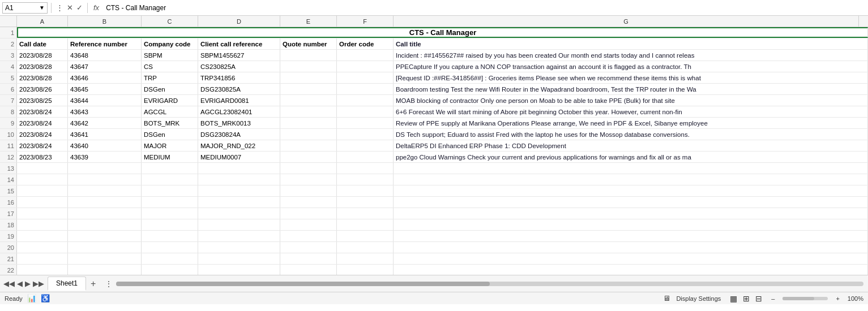 The width and height of the screenshot is (868, 311). What do you see at coordinates (309, 21) in the screenshot?
I see `col-header-e: E` at bounding box center [309, 21].